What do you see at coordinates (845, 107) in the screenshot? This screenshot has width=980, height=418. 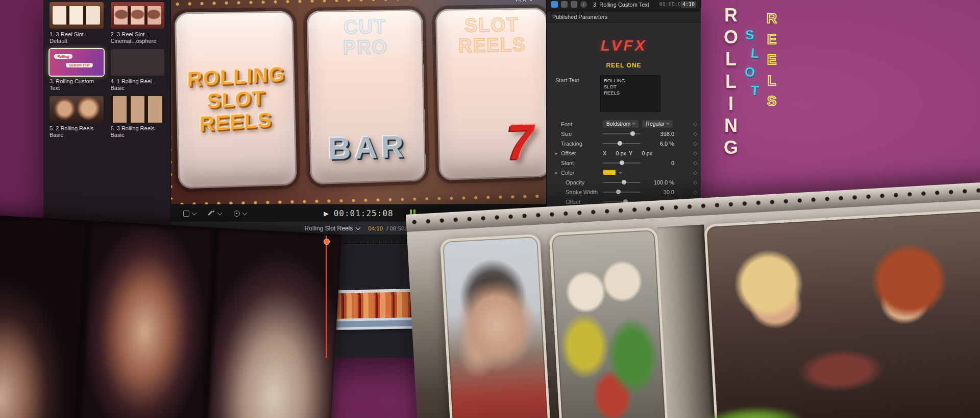 I see `hero-typography: ROLLING SLOT REELS` at bounding box center [845, 107].